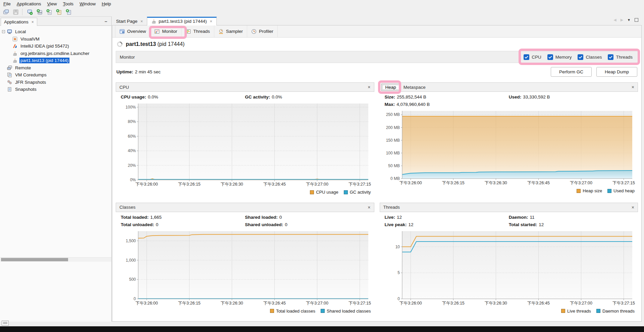 Image resolution: width=644 pixels, height=332 pixels. Describe the element at coordinates (415, 87) in the screenshot. I see `tab-metaspace: Metaspace` at that location.